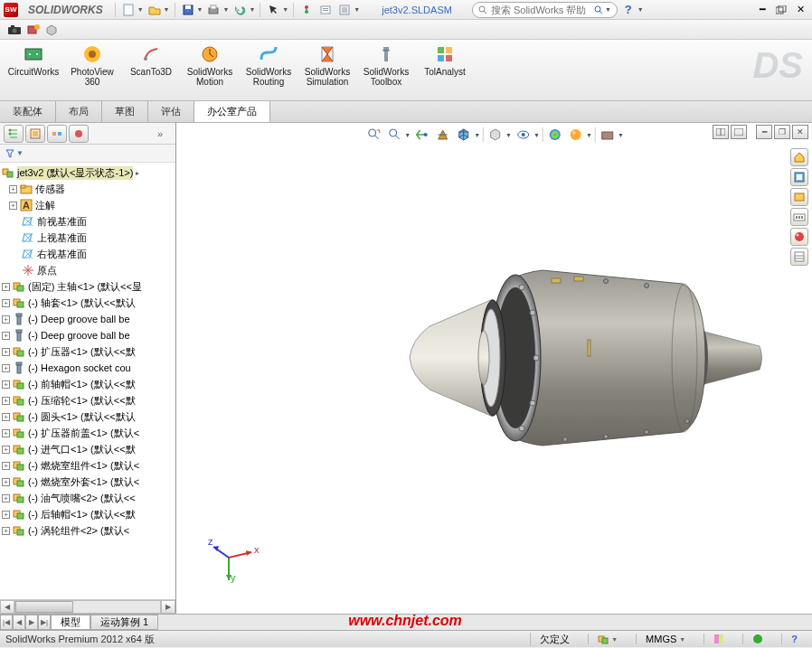 The height and width of the screenshot is (648, 812). Describe the element at coordinates (739, 132) in the screenshot. I see `vp-tile2-icon` at that location.